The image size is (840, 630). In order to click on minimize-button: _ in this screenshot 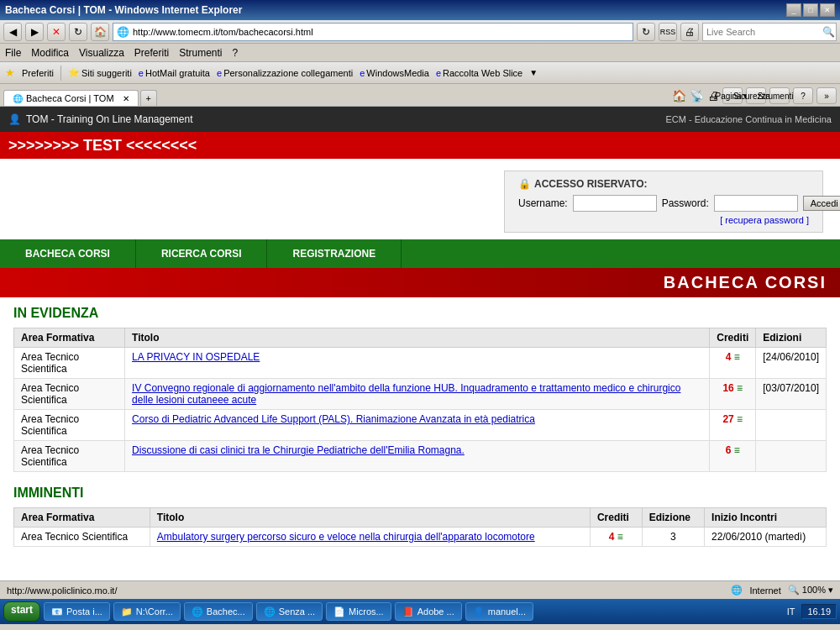, I will do `click(794, 10)`.